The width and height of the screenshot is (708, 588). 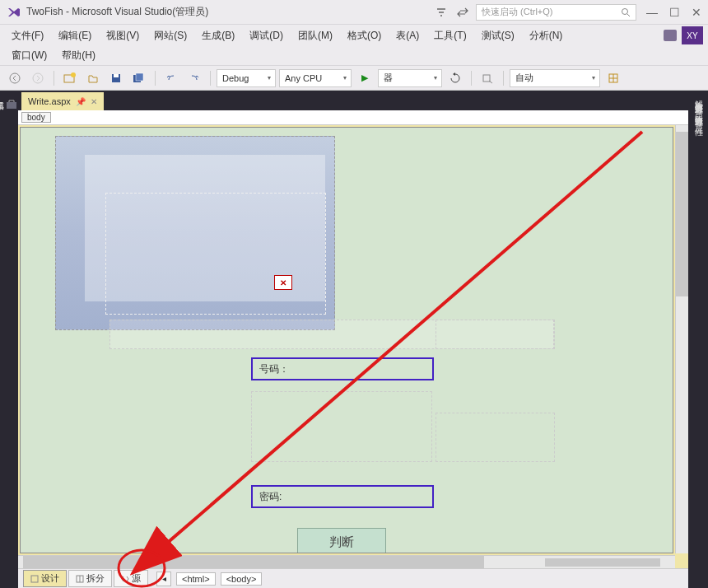 I want to click on toolbar: Debug Any CPU ▶ 器 自动, so click(x=354, y=78).